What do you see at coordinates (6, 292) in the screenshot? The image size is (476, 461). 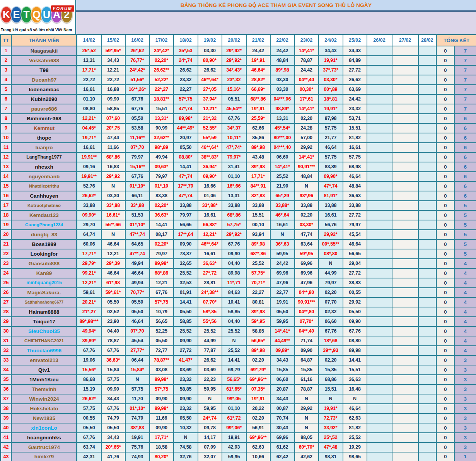 I see `row-index-cell: 26` at bounding box center [6, 292].